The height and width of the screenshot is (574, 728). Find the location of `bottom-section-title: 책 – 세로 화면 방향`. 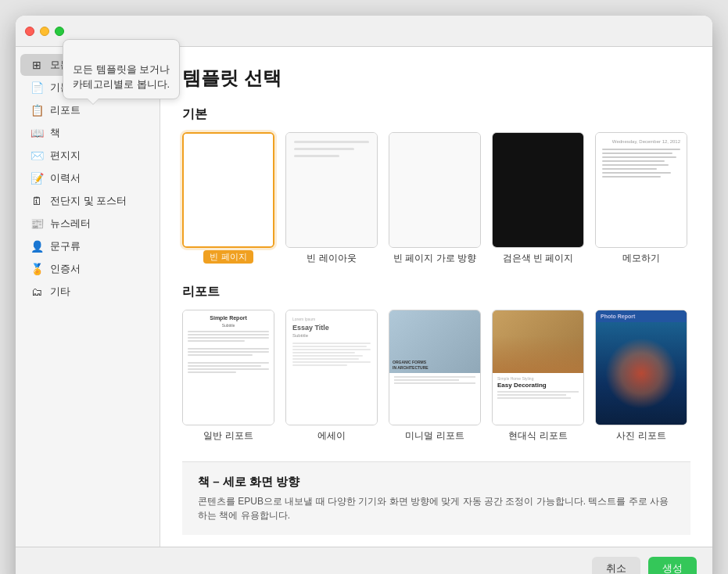

bottom-section-title: 책 – 세로 화면 방향 is located at coordinates (436, 482).